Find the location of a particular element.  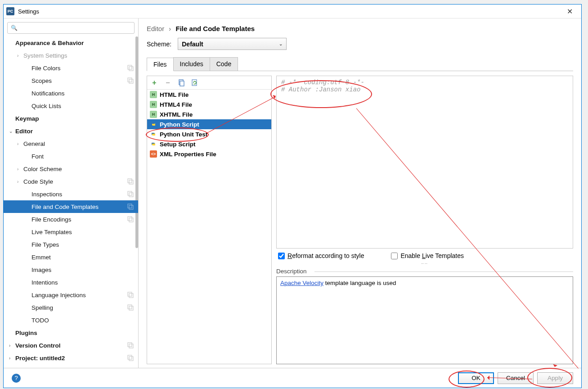

tree-item: Language Injections is located at coordinates (71, 295).